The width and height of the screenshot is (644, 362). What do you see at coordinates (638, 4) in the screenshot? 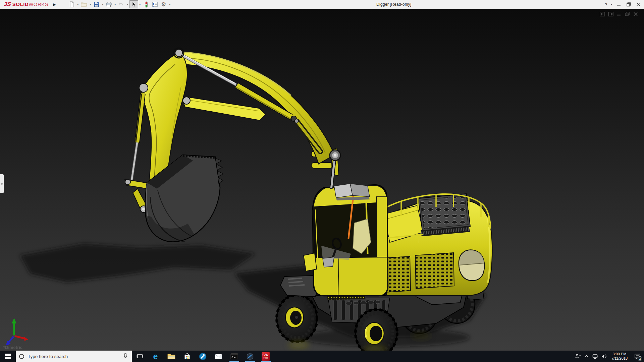
I see `close-button` at bounding box center [638, 4].